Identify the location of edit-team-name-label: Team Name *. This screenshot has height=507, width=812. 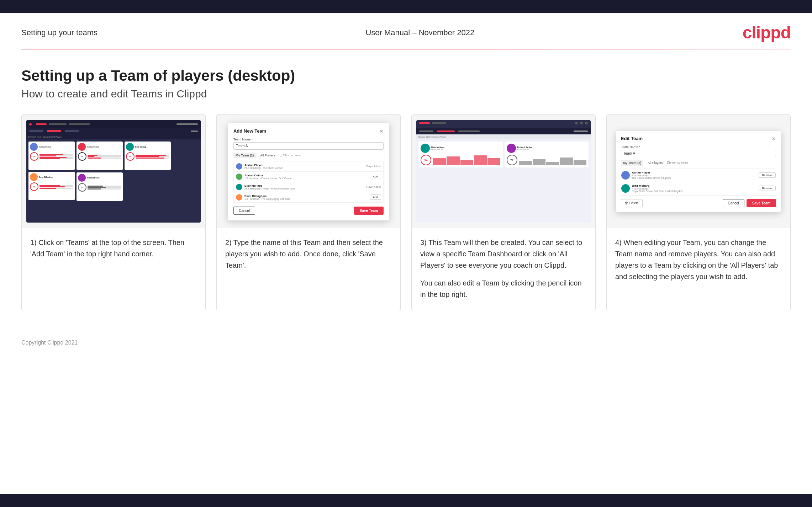
(698, 147).